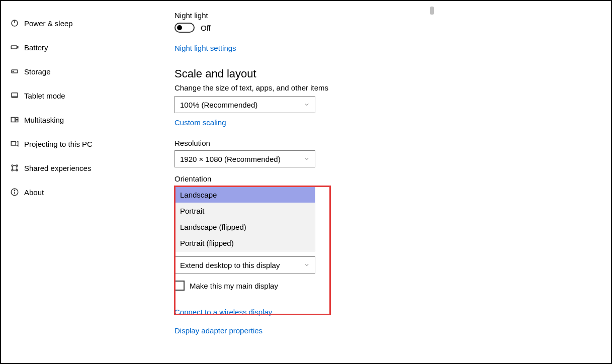  I want to click on info-icon, so click(17, 192).